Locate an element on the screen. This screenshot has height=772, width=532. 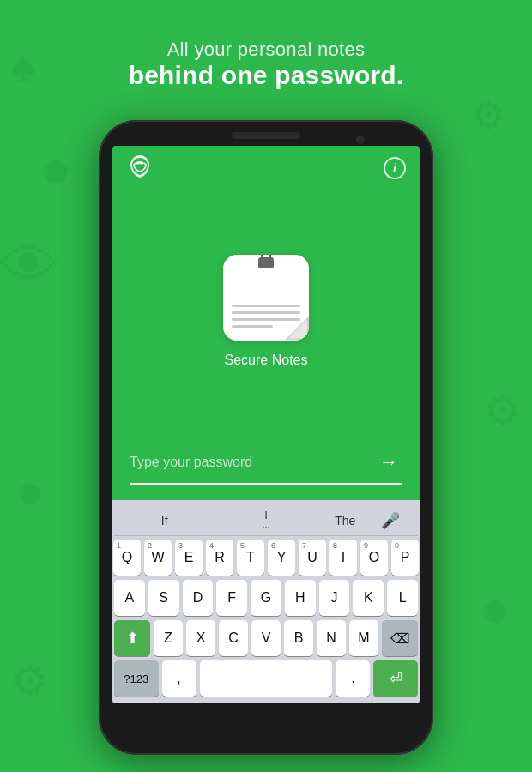
key-d: D is located at coordinates (198, 598).